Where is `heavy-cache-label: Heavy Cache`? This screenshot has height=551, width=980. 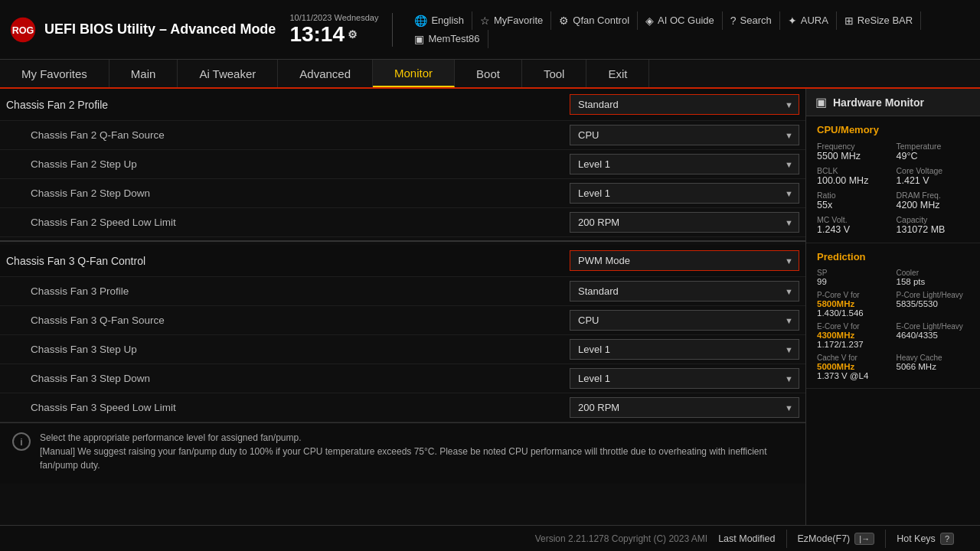 heavy-cache-label: Heavy Cache is located at coordinates (933, 358).